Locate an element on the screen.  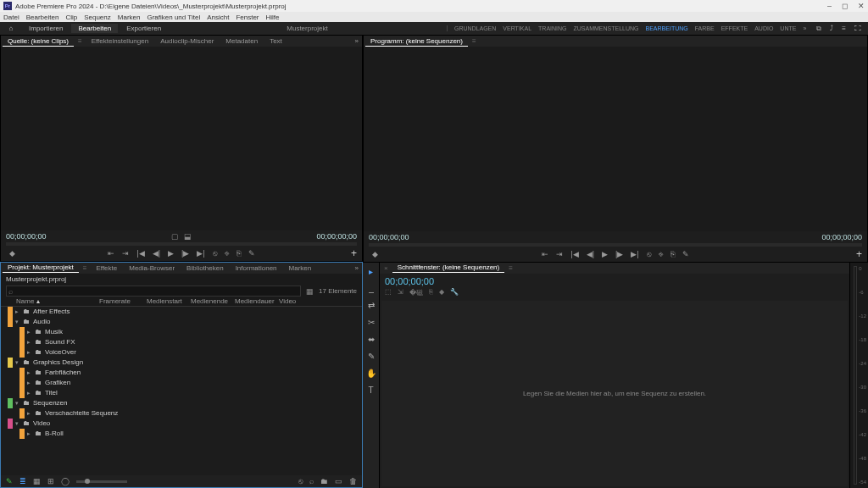
step-back-icon: ◀| is located at coordinates (590, 254).